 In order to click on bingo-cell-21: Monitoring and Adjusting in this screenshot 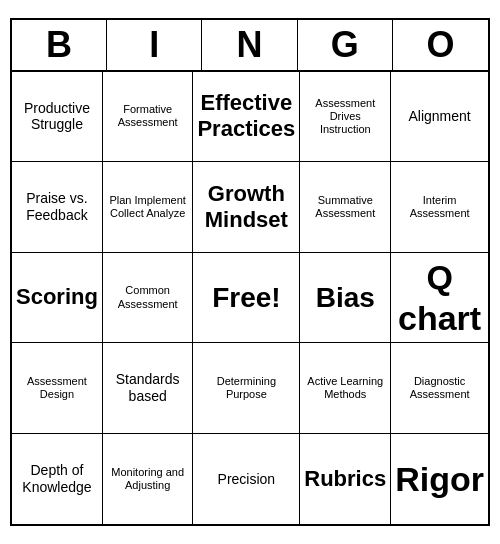, I will do `click(148, 480)`.